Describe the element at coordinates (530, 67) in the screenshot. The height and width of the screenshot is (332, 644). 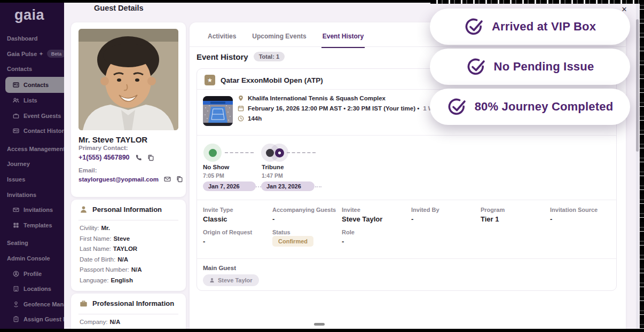
I see `toast-no-pending-issue: No Pending Issue` at that location.